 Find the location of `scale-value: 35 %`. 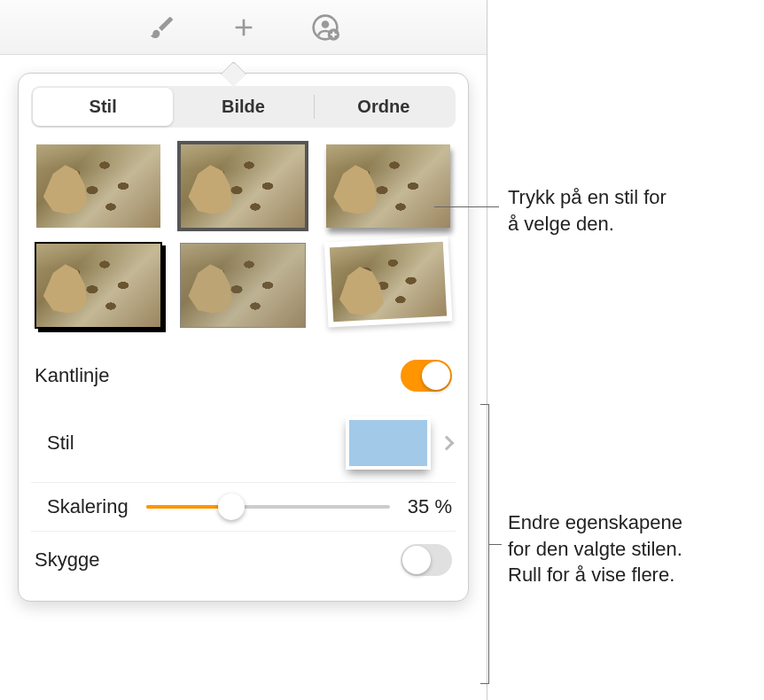

scale-value: 35 % is located at coordinates (427, 507).